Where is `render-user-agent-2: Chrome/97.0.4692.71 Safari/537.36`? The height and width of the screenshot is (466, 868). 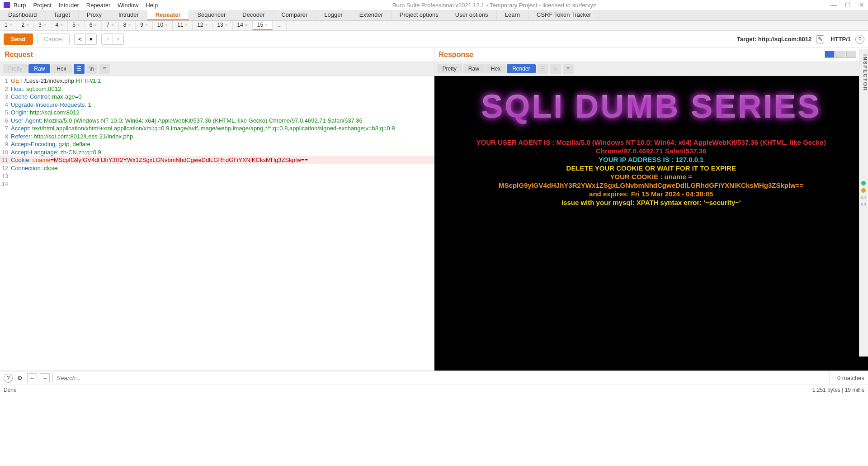 render-user-agent-2: Chrome/97.0.4692.71 Safari/537.36 is located at coordinates (651, 151).